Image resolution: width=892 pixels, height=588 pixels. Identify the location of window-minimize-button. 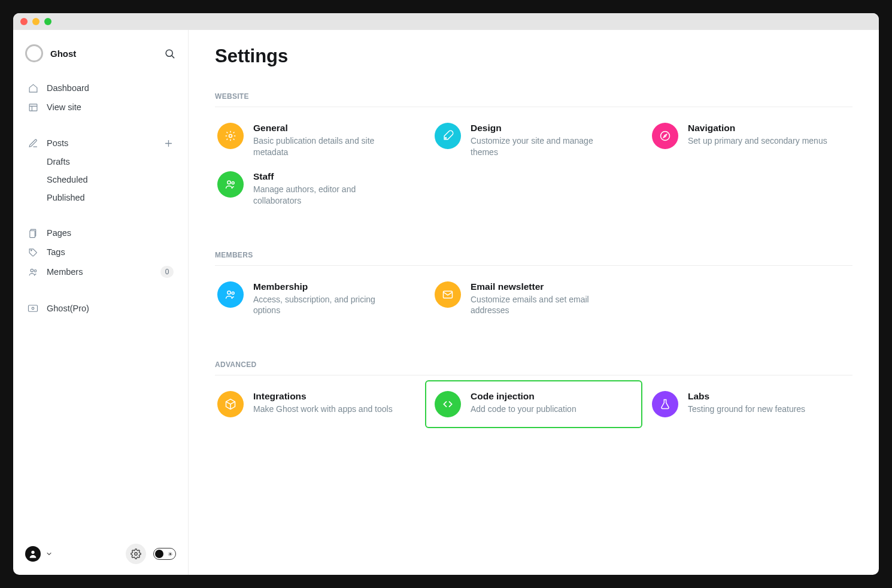
(36, 22).